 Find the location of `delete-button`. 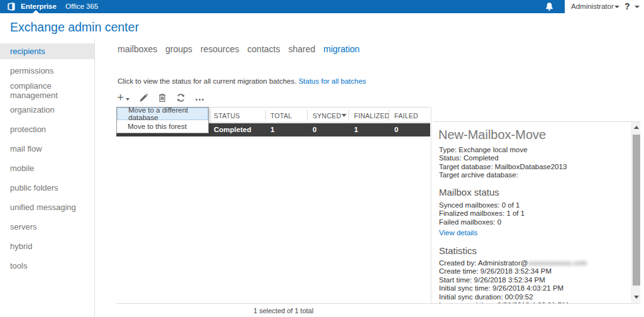

delete-button is located at coordinates (162, 98).